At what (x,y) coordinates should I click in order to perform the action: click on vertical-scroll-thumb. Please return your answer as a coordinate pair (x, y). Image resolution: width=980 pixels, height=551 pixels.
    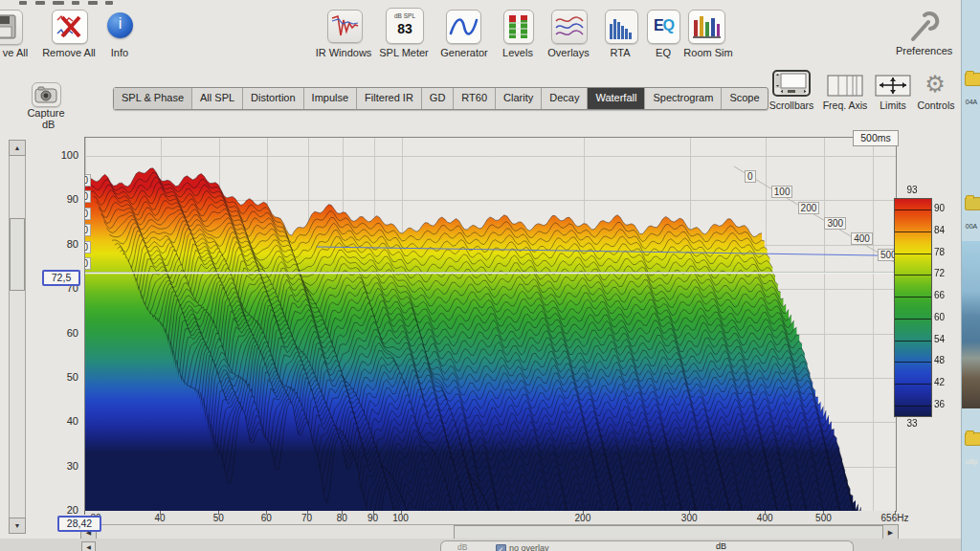
    Looking at the image, I should click on (17, 254).